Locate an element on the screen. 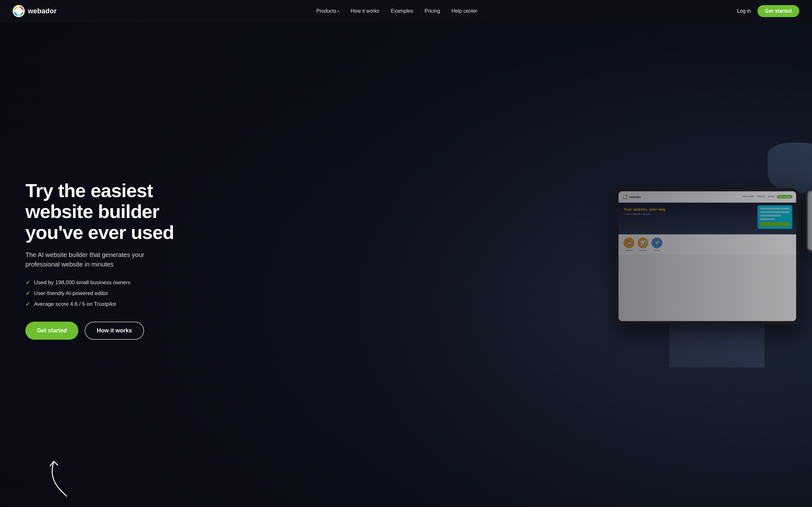 The image size is (812, 507). nav-products-link: Products ▾ is located at coordinates (327, 11).